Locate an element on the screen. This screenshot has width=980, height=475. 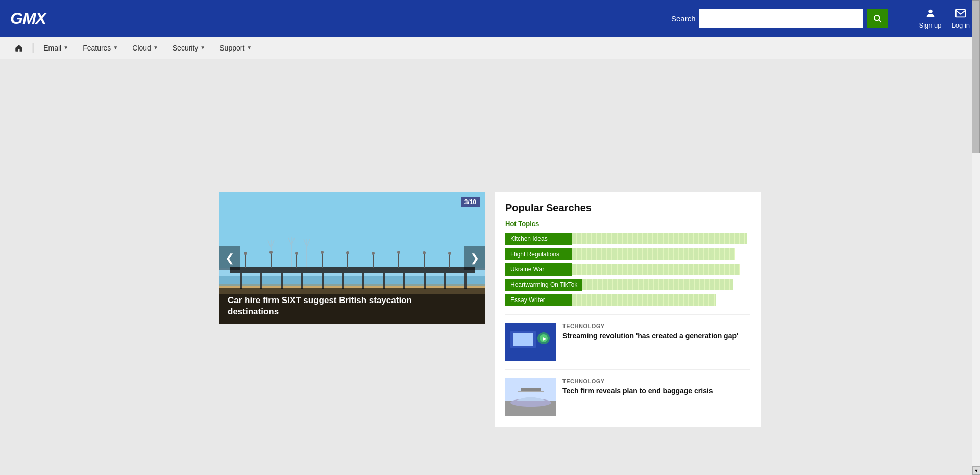
search-bar-item: Ukraine War is located at coordinates (628, 269).